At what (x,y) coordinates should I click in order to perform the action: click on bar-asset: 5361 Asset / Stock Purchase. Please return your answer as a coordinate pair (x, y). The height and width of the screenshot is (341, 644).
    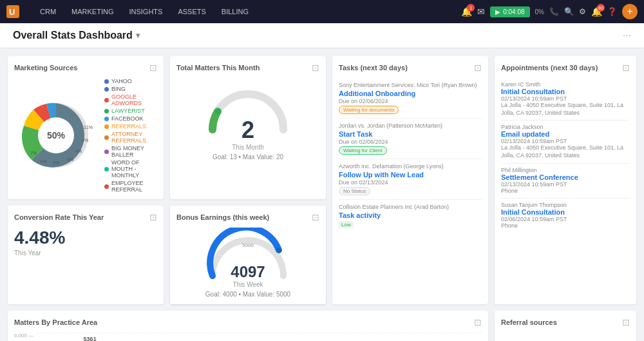
    Looking at the image, I should click on (90, 338).